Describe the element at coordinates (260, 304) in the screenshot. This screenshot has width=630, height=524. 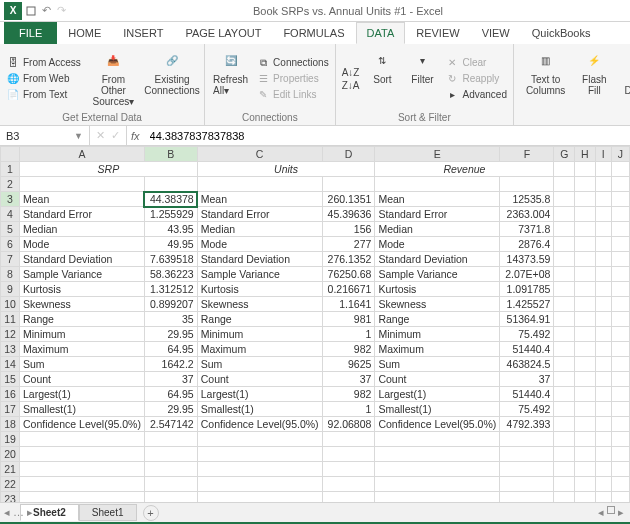
I see `cell-C10: Skewness` at that location.